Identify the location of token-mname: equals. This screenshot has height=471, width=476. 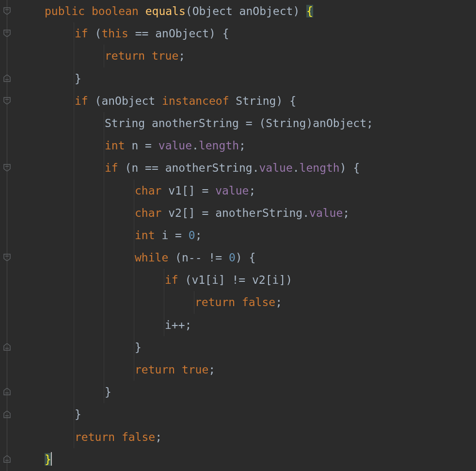
(166, 11).